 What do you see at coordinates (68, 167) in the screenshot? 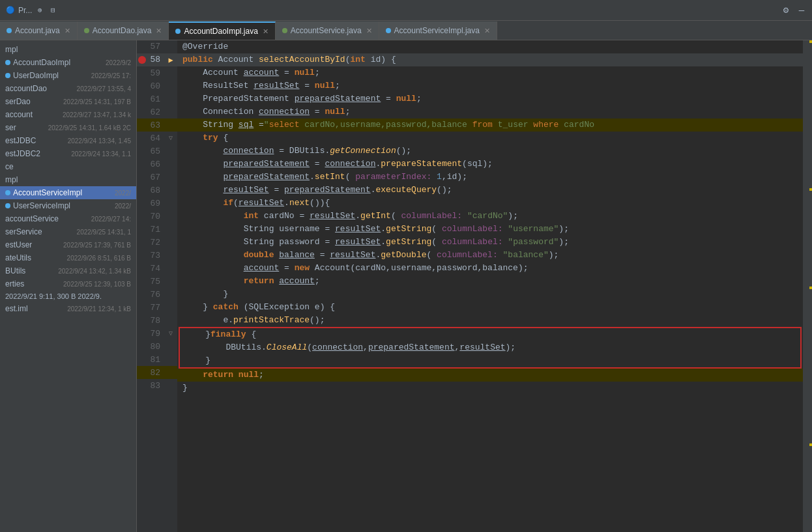
I see `sidebar-item-ce: ce` at bounding box center [68, 167].